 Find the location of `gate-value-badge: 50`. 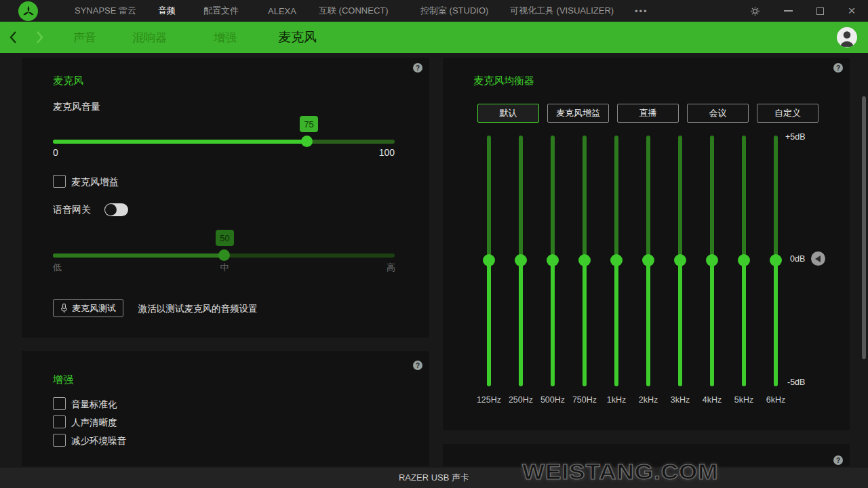

gate-value-badge: 50 is located at coordinates (225, 238).